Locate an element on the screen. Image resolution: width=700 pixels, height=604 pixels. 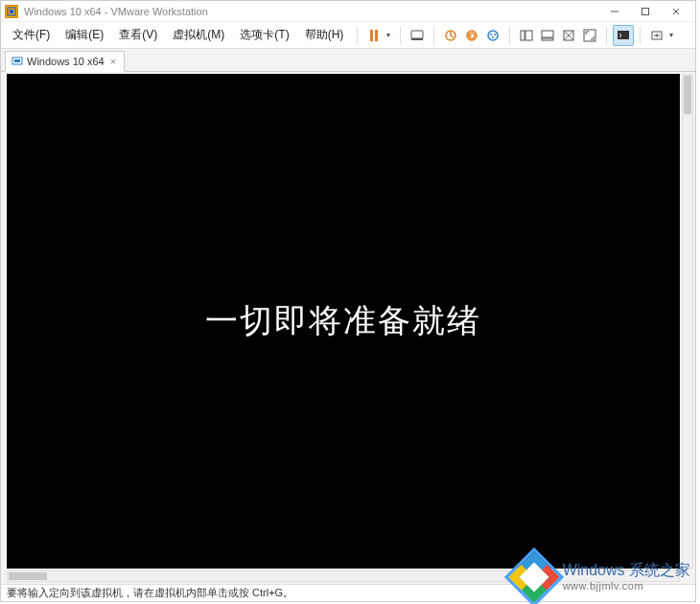
status-text: 要将输入定向到该虚拟机，请在虚拟机内部单击或按 Ctrl+G。 is located at coordinates (150, 592).